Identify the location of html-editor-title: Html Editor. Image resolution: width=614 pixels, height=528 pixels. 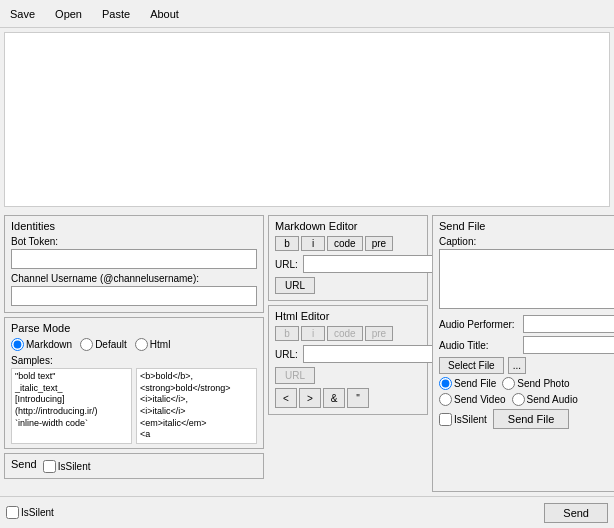
(348, 316).